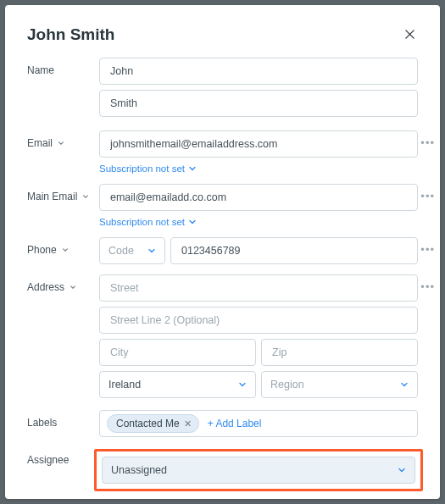 The width and height of the screenshot is (445, 504). Describe the element at coordinates (409, 34) in the screenshot. I see `close-button` at that location.